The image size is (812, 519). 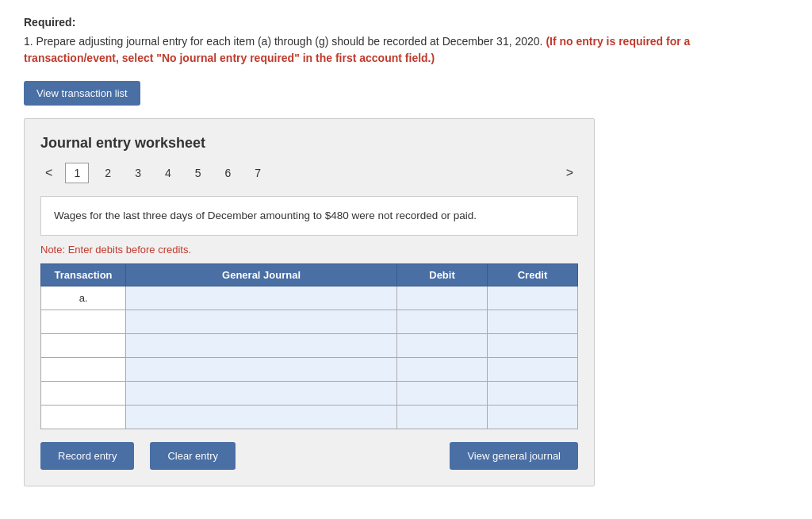 I want to click on prev-arrow: <, so click(x=49, y=173).